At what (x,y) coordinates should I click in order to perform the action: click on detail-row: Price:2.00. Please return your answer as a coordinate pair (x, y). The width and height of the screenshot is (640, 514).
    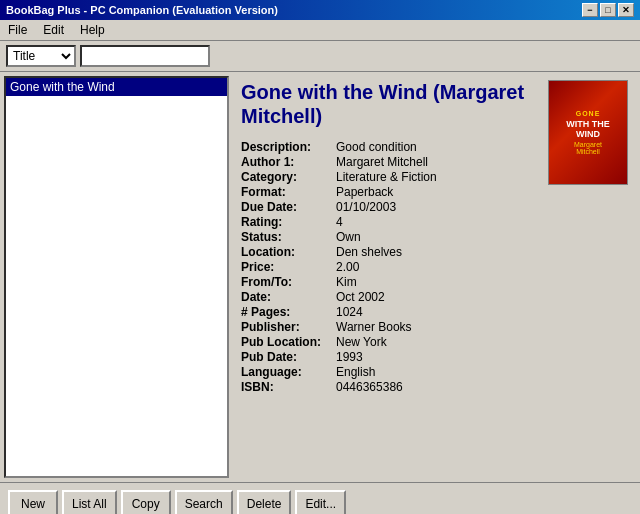
    Looking at the image, I should click on (390, 267).